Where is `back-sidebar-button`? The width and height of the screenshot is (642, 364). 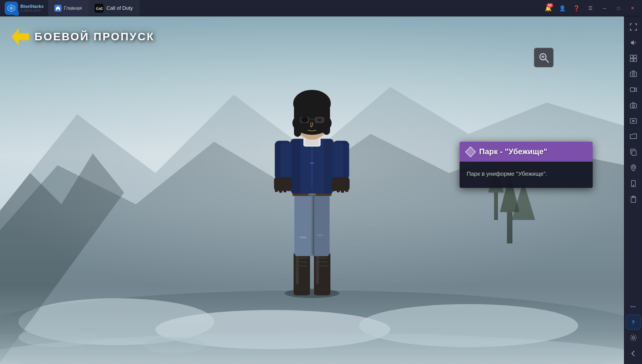
back-sidebar-button is located at coordinates (633, 353).